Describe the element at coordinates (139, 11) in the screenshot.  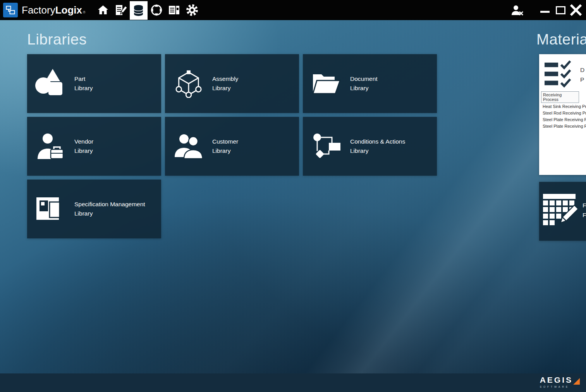
I see `libraries-icon` at that location.